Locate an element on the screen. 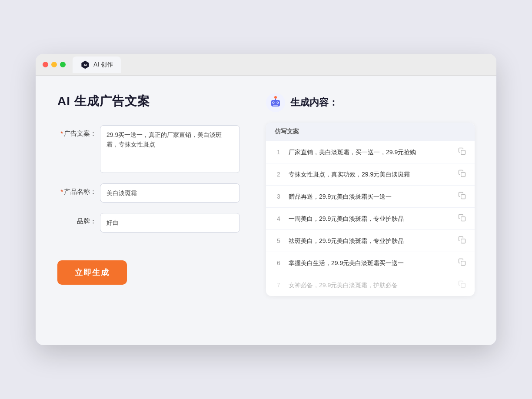 The image size is (532, 399). generate-button: 立即生成 is located at coordinates (92, 273).